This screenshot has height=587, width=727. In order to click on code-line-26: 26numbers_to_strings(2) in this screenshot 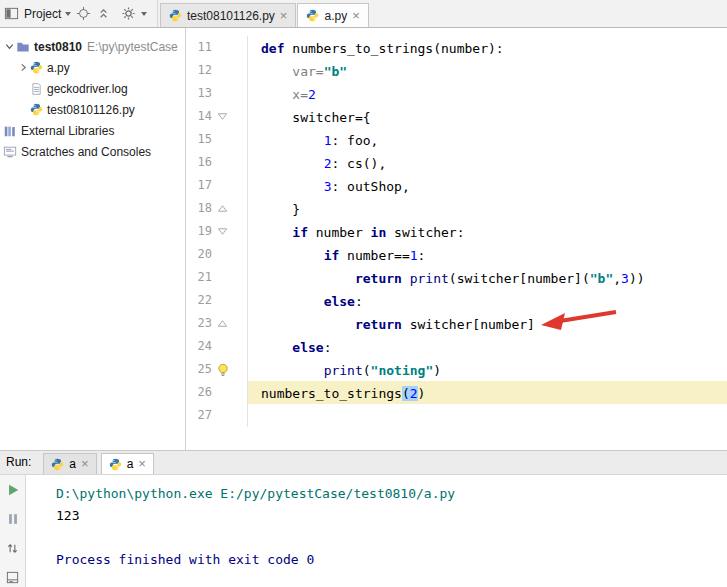, I will do `click(456, 392)`.